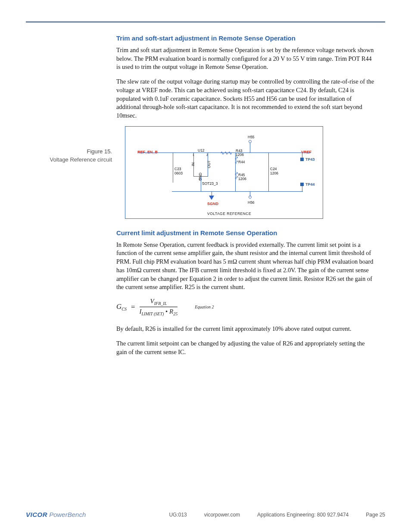  What do you see at coordinates (242, 162) in the screenshot?
I see `label-r44: R44` at bounding box center [242, 162].